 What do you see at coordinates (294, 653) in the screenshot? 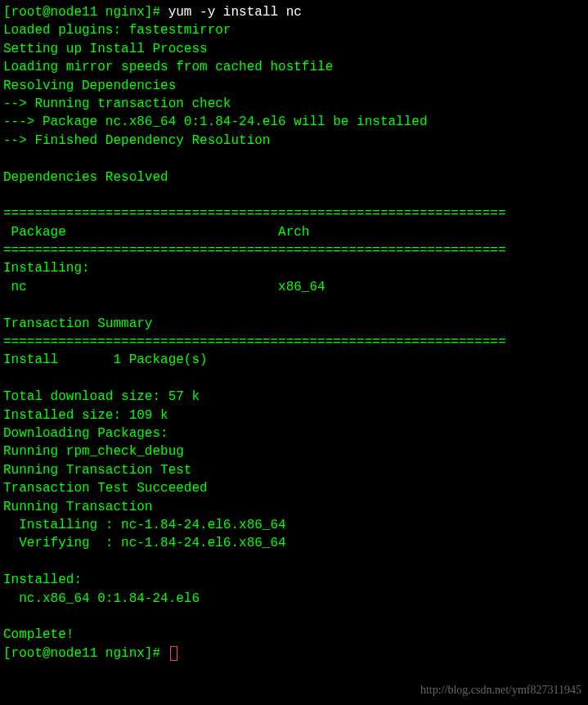
I see `prompt-line-2: [root@node11 nginx]#` at bounding box center [294, 653].